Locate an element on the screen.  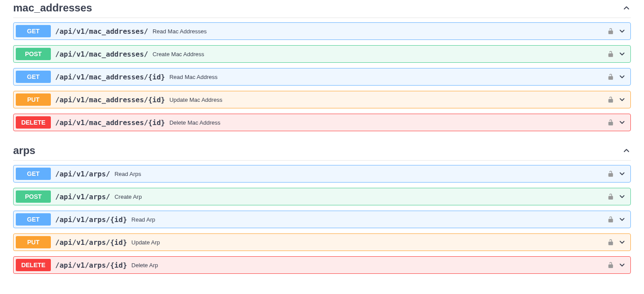
operation-row: DELETE/api/v1/mac_addresses/{id}Delete M… is located at coordinates (322, 122).